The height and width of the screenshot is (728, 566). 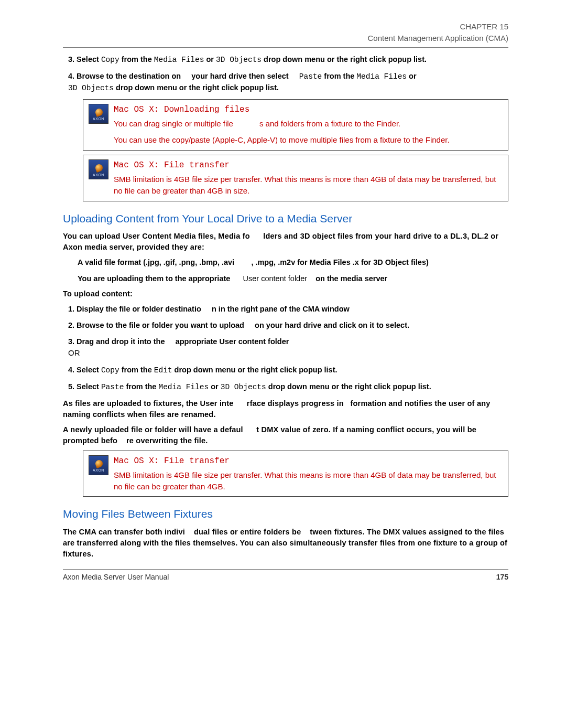 I want to click on text: 1. Display the file or folder destinatio, so click(x=135, y=309).